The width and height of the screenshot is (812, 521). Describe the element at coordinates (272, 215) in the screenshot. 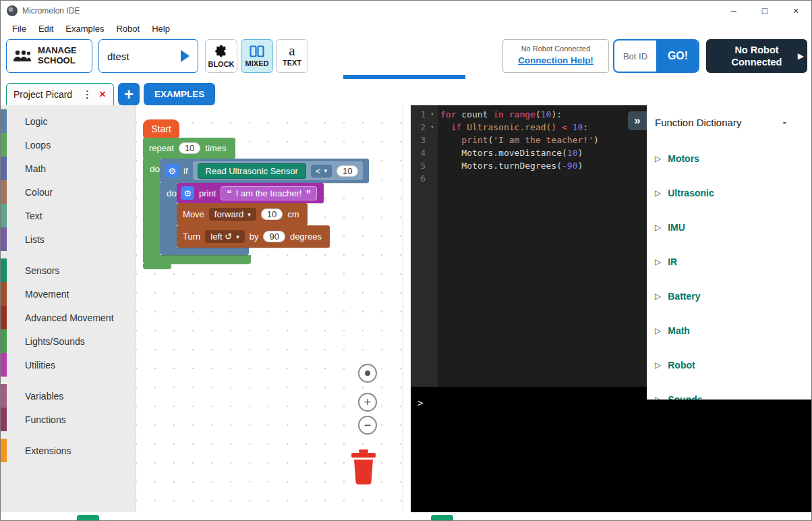

I see `move-distance-field: 10` at that location.